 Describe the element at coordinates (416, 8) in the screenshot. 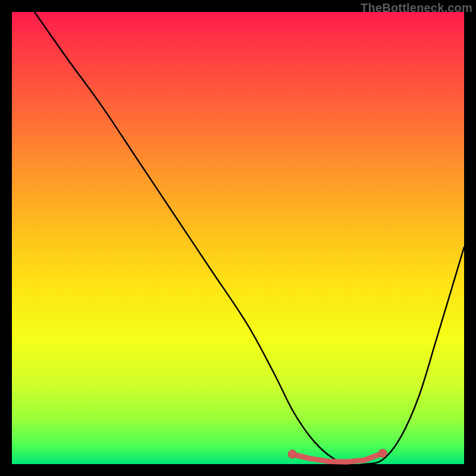

I see `watermark-text: TheBottleneck.com` at that location.